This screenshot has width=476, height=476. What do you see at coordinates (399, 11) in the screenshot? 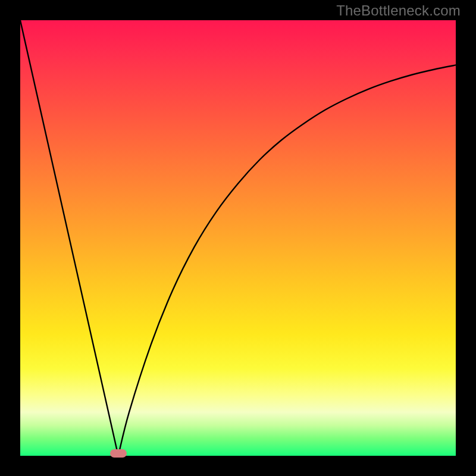
I see `attribution-text: TheBottleneck.com` at bounding box center [399, 11].